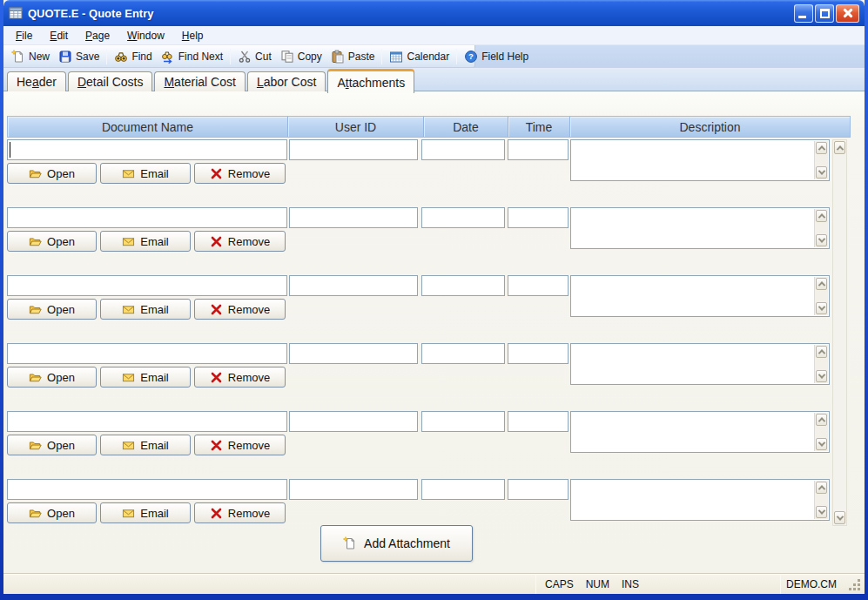  Describe the element at coordinates (496, 57) in the screenshot. I see `field-help-button: ? Field Help` at that location.